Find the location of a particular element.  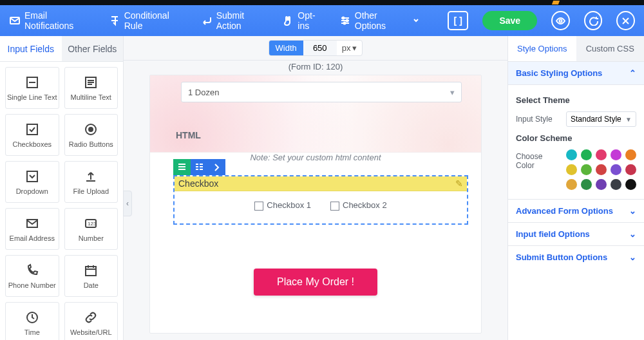

label: Radio Buttons is located at coordinates (91, 144).